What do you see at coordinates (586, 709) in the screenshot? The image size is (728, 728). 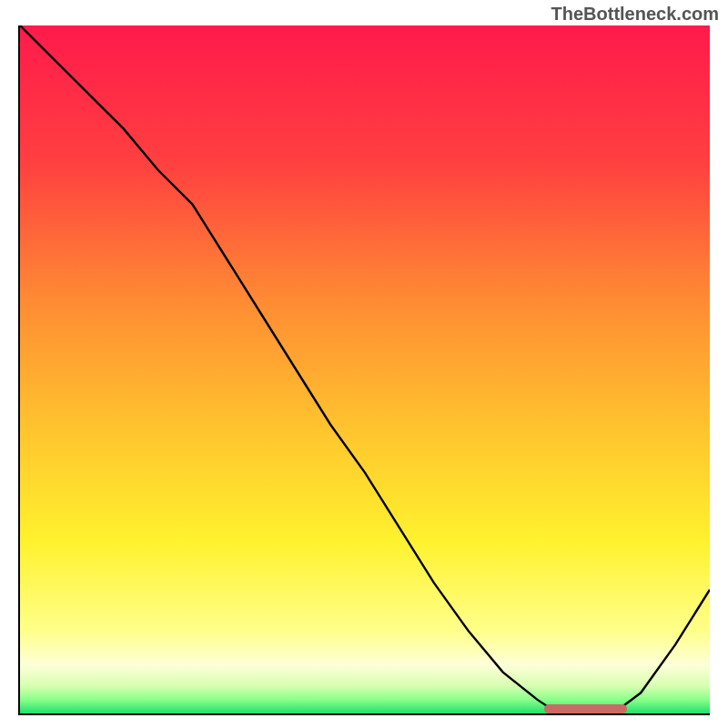 I see `optimal-range-marker` at bounding box center [586, 709].